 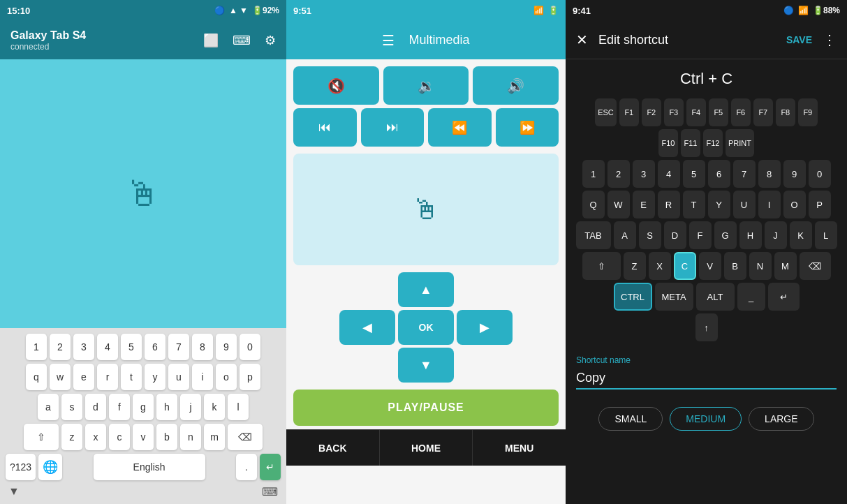 What do you see at coordinates (245, 437) in the screenshot?
I see `kb-key-backspace: ⌫` at bounding box center [245, 437].